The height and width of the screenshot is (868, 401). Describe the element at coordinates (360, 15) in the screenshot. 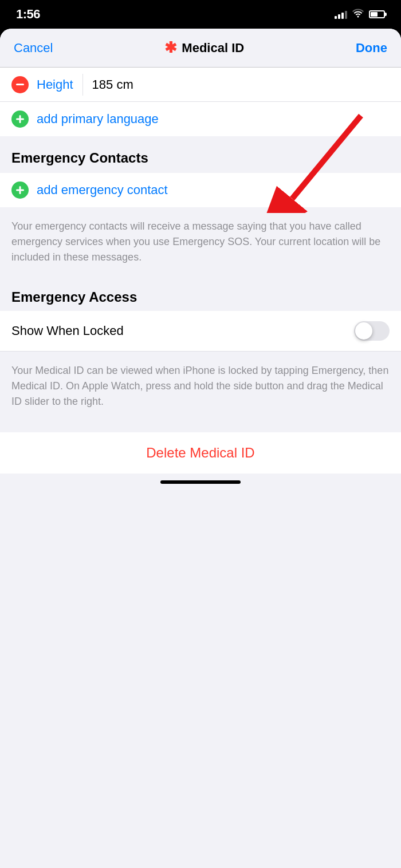

I see `status-icons` at that location.